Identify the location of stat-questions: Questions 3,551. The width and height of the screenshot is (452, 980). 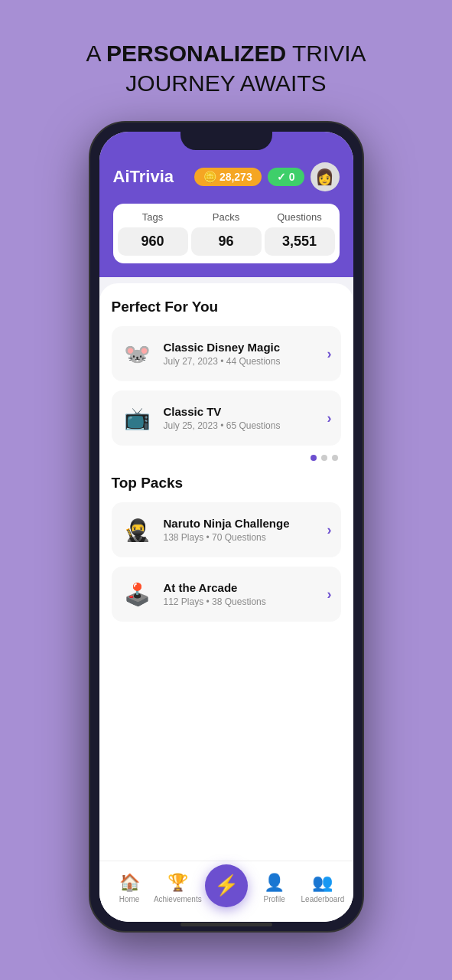
(300, 234).